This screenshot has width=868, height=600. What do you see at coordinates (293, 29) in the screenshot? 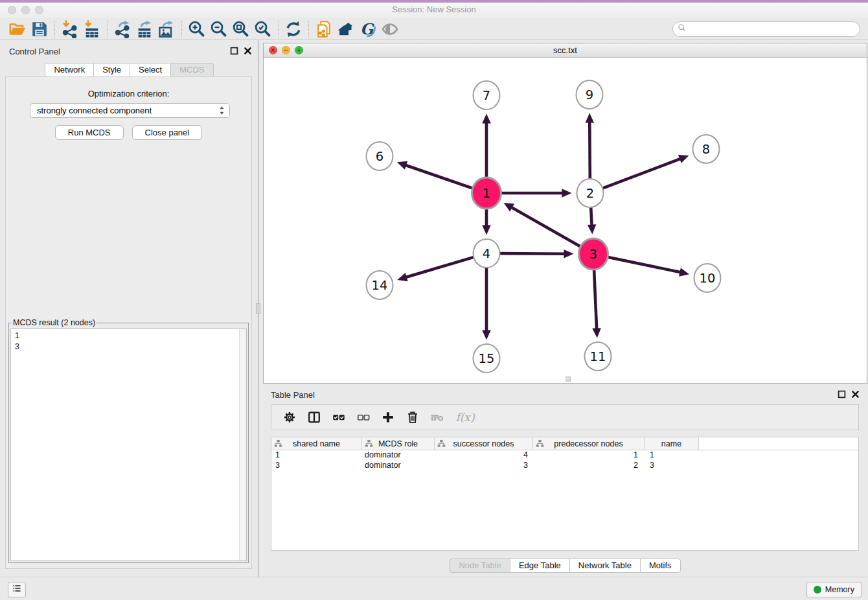
I see `apply-layout-icon` at bounding box center [293, 29].